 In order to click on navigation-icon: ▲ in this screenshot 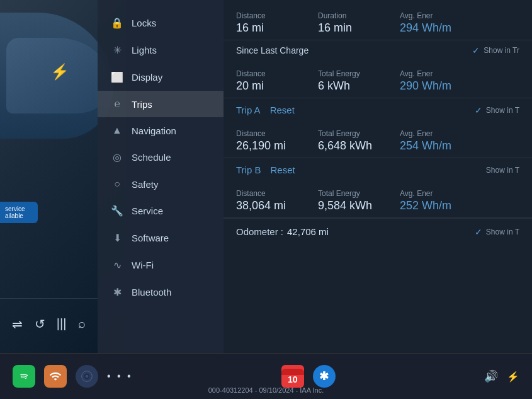, I will do `click(117, 130)`.